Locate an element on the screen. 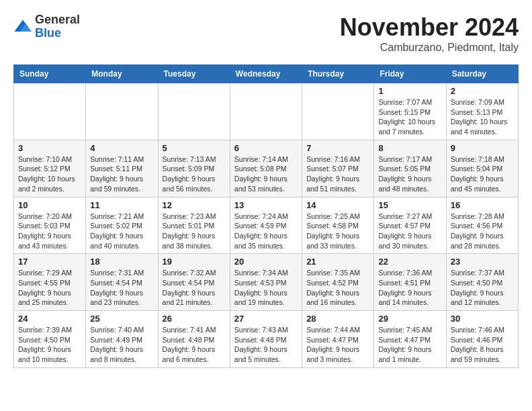 The height and width of the screenshot is (411, 532). calendar-cell: 15Sunrise: 7:27 AM Sunset: 4:57 PM Dayli… is located at coordinates (410, 226).